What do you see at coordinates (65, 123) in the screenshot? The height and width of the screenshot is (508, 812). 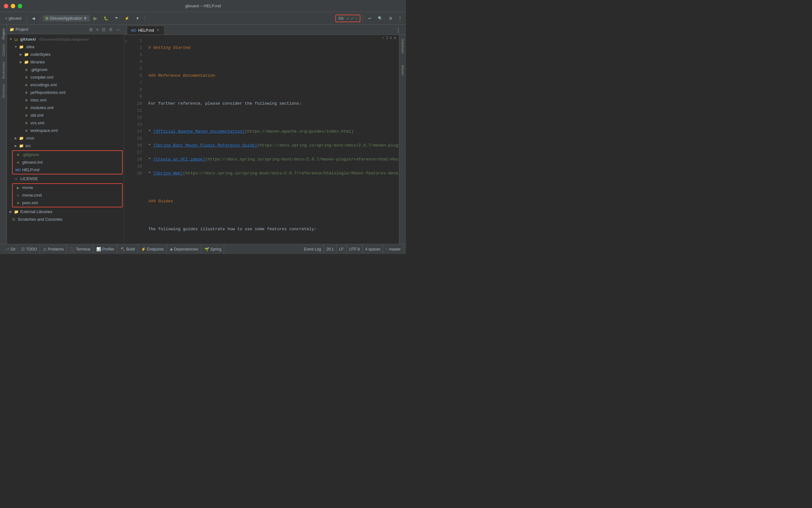 I see `tree-vcs-xml: ≡ vcs.xml` at bounding box center [65, 123].